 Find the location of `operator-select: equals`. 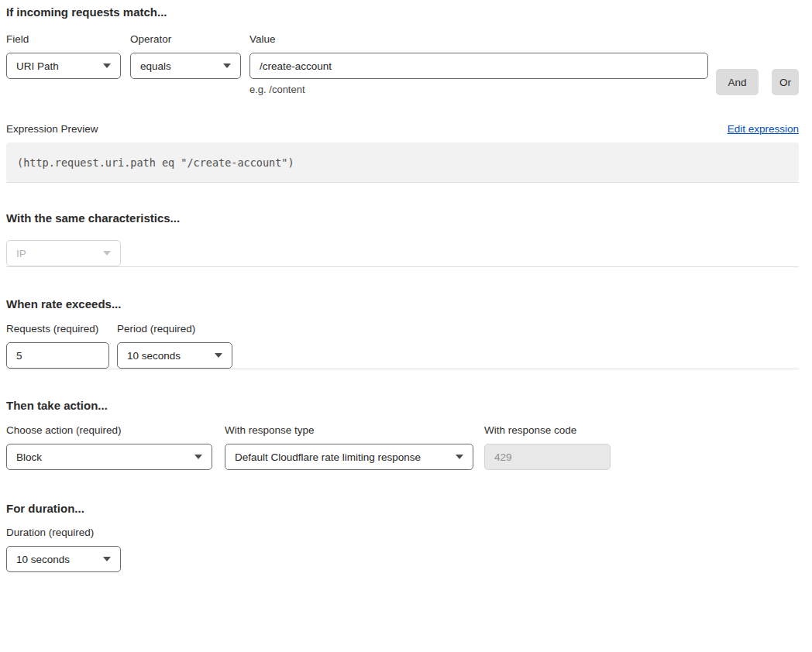

operator-select: equals is located at coordinates (186, 66).